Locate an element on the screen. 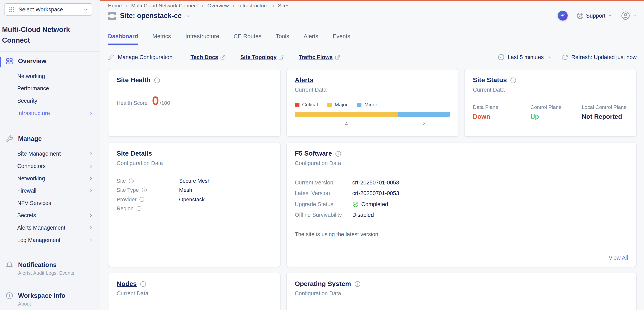 This screenshot has height=310, width=644. sidebar-item-alerts-management: Alerts Management is located at coordinates (50, 228).